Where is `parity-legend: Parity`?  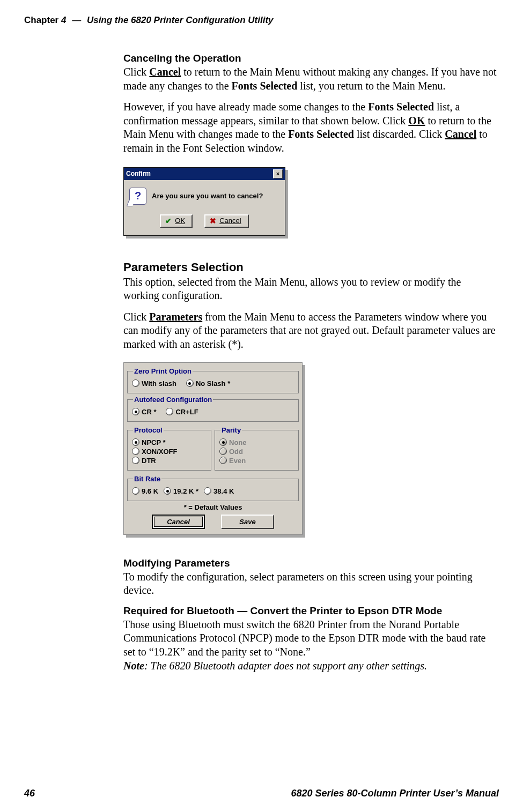 parity-legend: Parity is located at coordinates (231, 430).